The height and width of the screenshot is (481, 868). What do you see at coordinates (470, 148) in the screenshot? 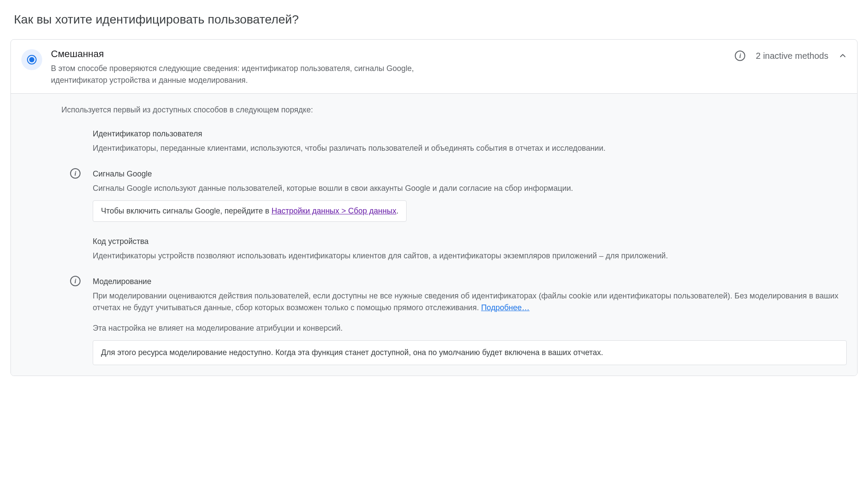
I see `method-desc: Идентификаторы, переданные клиентами, ис…` at bounding box center [470, 148].